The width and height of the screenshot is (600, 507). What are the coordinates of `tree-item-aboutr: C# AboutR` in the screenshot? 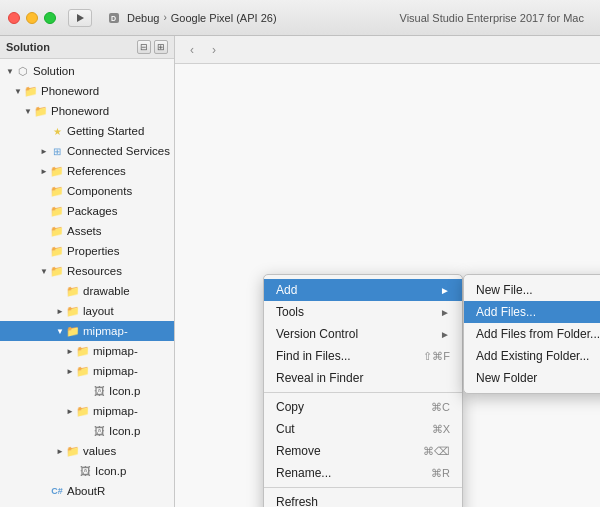 It's located at (87, 491).